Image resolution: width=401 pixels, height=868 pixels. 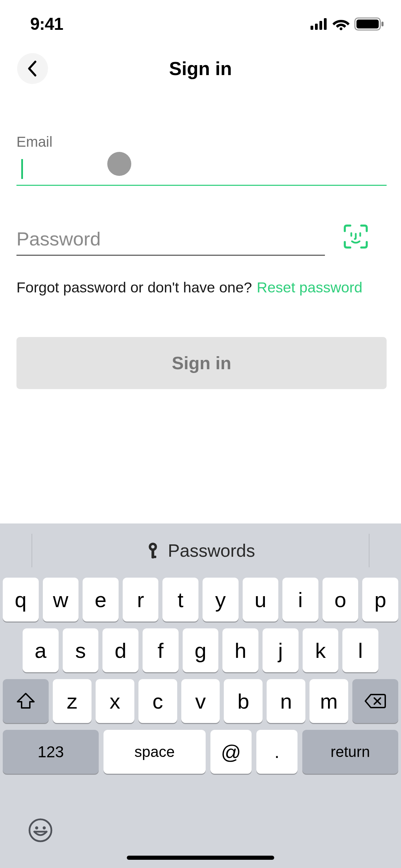 What do you see at coordinates (33, 69) in the screenshot?
I see `chevron-left-icon` at bounding box center [33, 69].